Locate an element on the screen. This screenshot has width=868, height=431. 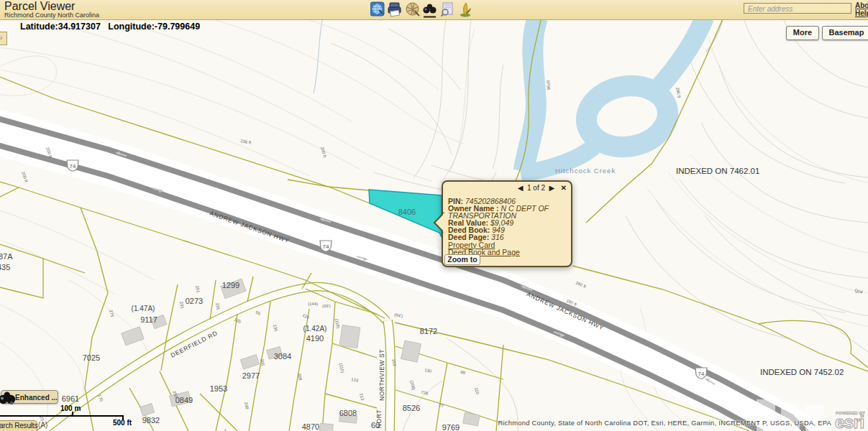
svg-text: 1299 is located at coordinates (231, 285).